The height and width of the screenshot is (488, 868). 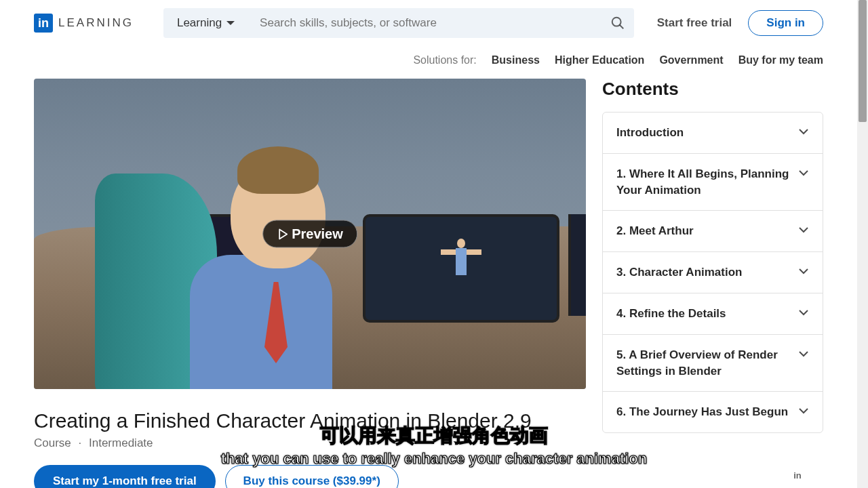 I want to click on search-group: Learning, so click(x=399, y=23).